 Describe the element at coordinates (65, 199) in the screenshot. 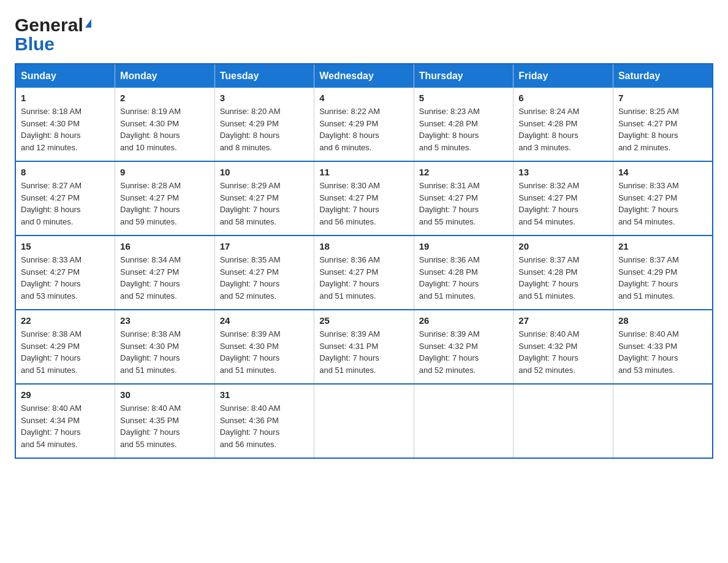

I see `calendar-cell: 8 Sunrise: 8:27 AMSunset: 4:27 PMDayligh…` at that location.